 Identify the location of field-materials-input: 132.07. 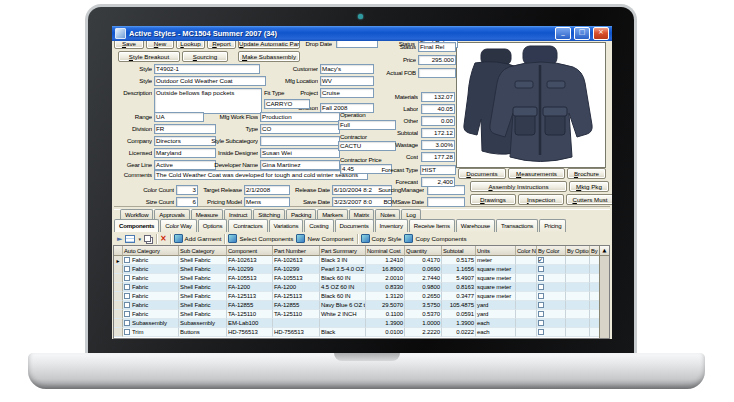
(438, 97).